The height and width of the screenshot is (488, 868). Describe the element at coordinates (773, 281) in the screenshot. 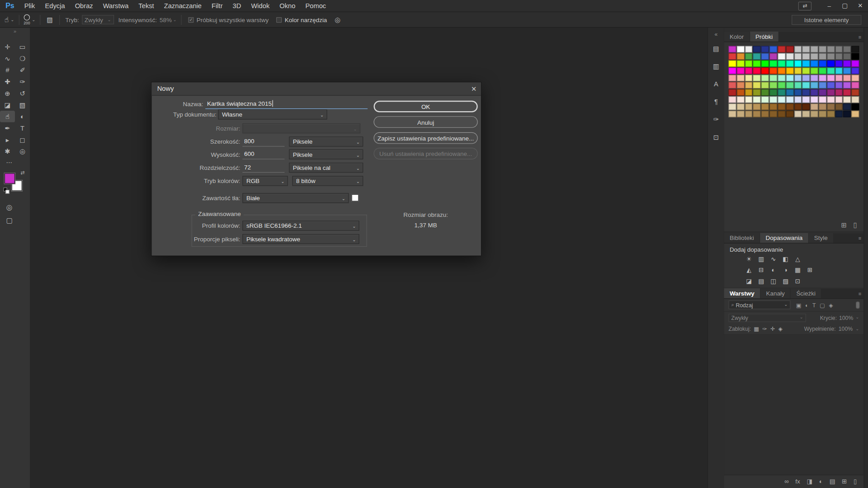

I see `adjustment-threshold-icon: ◫` at that location.